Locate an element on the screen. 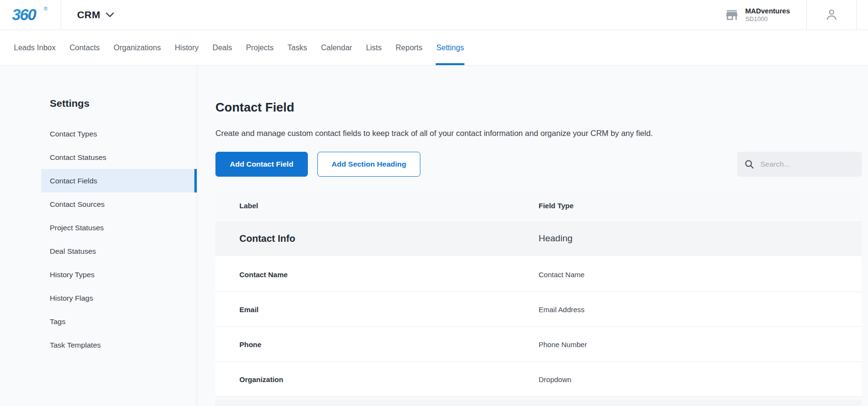 This screenshot has height=406, width=868. tab-history: History is located at coordinates (187, 48).